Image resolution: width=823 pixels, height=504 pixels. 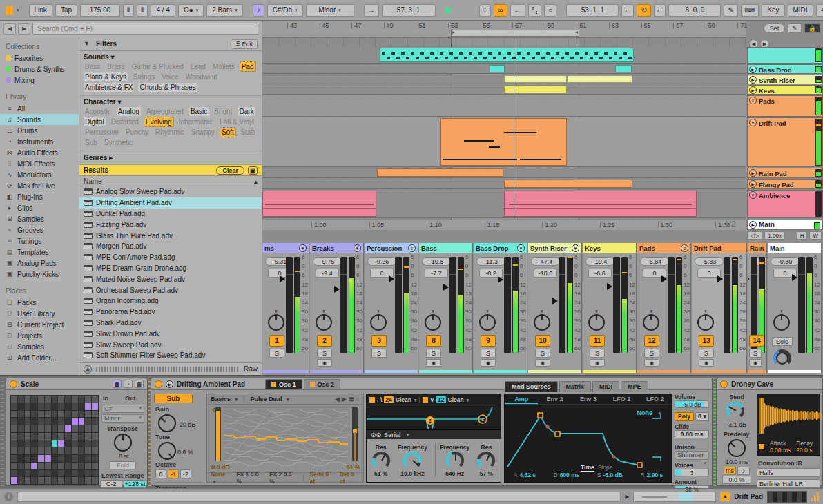 What do you see at coordinates (515, 33) in the screenshot?
I see `loop-brace` at bounding box center [515, 33].